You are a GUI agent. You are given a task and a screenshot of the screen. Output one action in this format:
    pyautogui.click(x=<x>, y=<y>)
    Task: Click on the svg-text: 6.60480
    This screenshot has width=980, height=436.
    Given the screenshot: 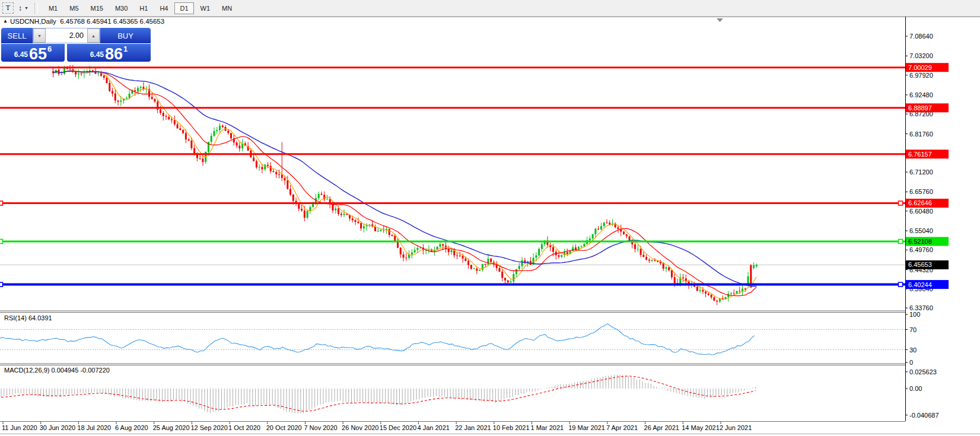 What is the action you would take?
    pyautogui.click(x=921, y=211)
    